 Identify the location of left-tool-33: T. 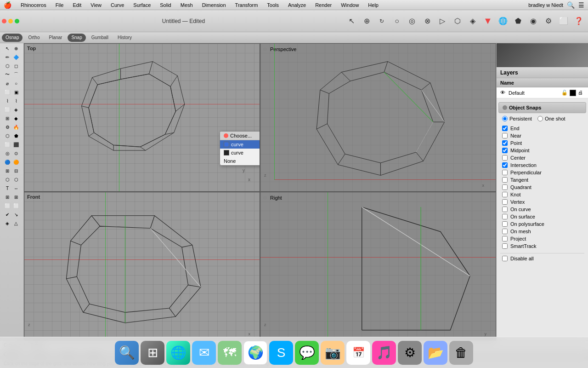
(7, 188).